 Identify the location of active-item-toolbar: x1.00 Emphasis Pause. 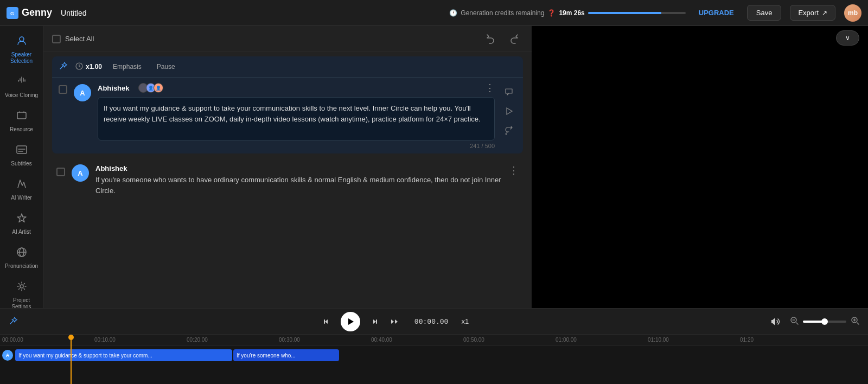
(288, 67).